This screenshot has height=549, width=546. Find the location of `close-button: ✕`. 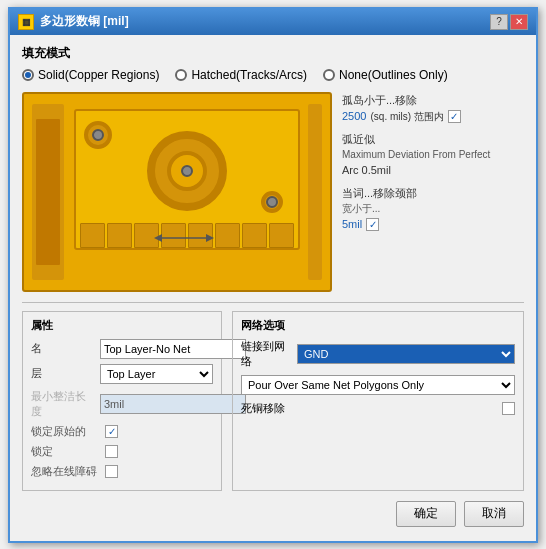

close-button: ✕ is located at coordinates (519, 22).